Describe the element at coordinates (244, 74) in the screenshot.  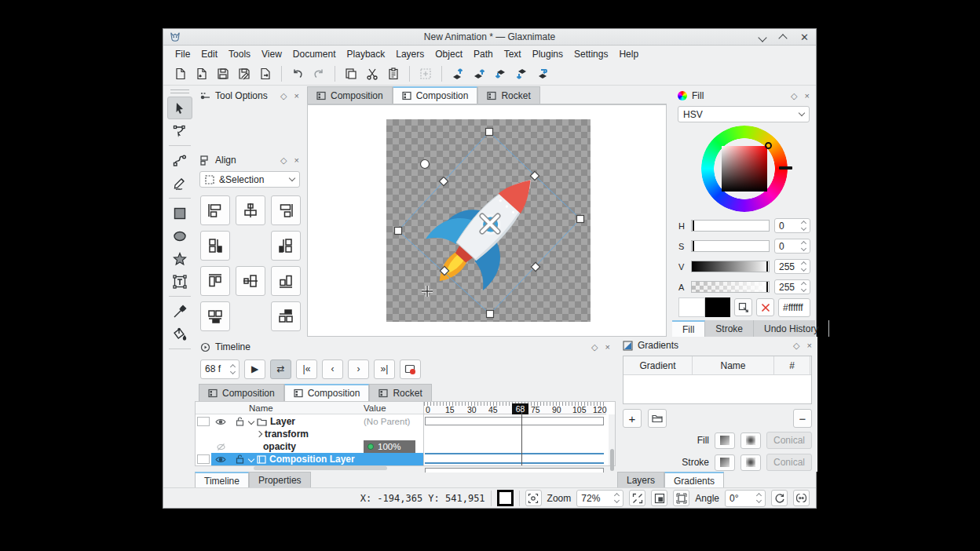
I see `save-as-button` at that location.